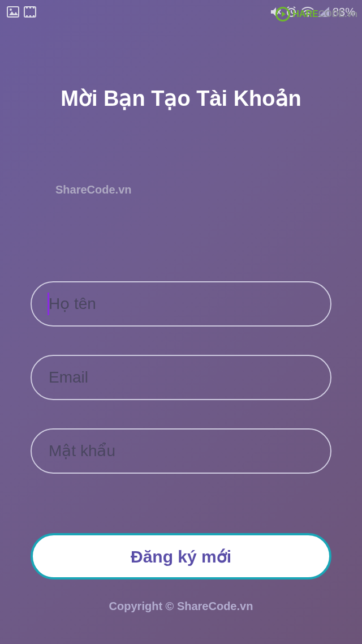  What do you see at coordinates (13, 12) in the screenshot?
I see `image-icon` at bounding box center [13, 12].